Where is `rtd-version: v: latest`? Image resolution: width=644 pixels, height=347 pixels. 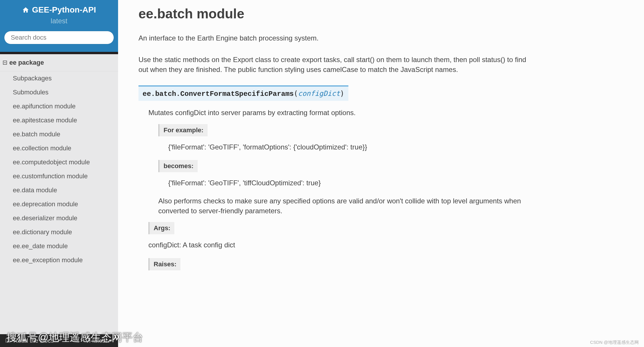 rtd-version: v: latest is located at coordinates (99, 341).